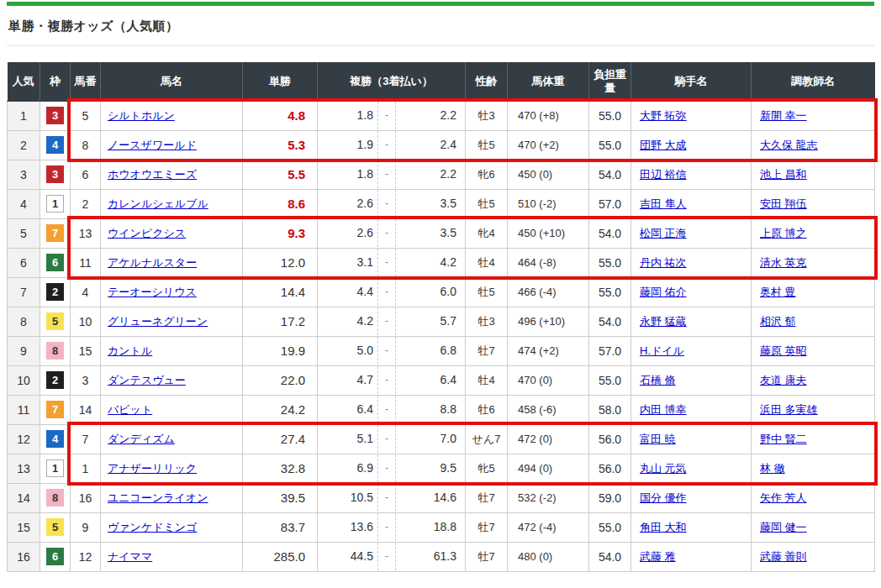  I want to click on place-odds-cell: 5.0-6.8, so click(392, 351).